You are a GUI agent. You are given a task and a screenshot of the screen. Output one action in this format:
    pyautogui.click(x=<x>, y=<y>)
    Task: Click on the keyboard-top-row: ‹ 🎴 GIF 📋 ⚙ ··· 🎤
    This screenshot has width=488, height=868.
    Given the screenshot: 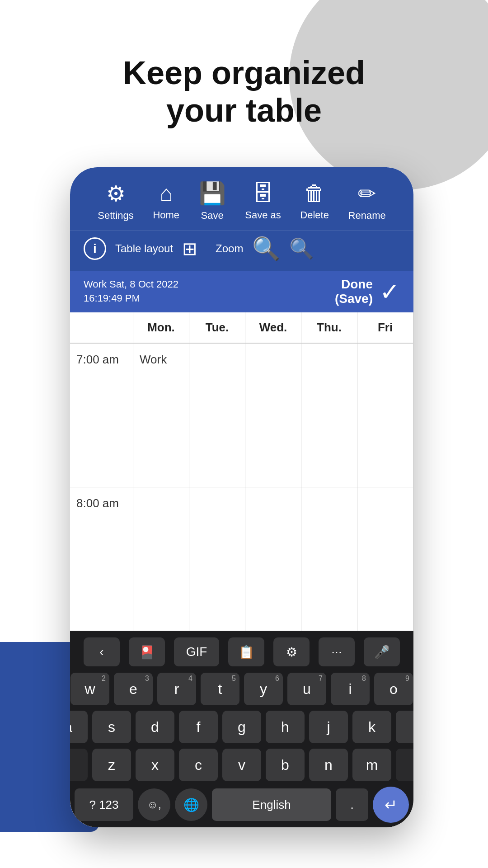 What is the action you would take?
    pyautogui.click(x=242, y=652)
    